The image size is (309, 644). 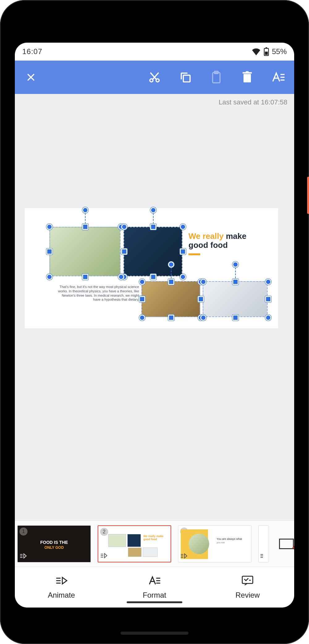 I want to click on delete-button, so click(x=247, y=77).